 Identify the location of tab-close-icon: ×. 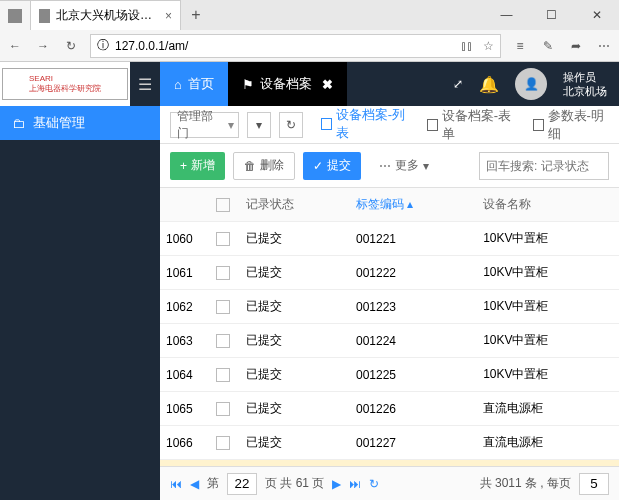
(168, 16).